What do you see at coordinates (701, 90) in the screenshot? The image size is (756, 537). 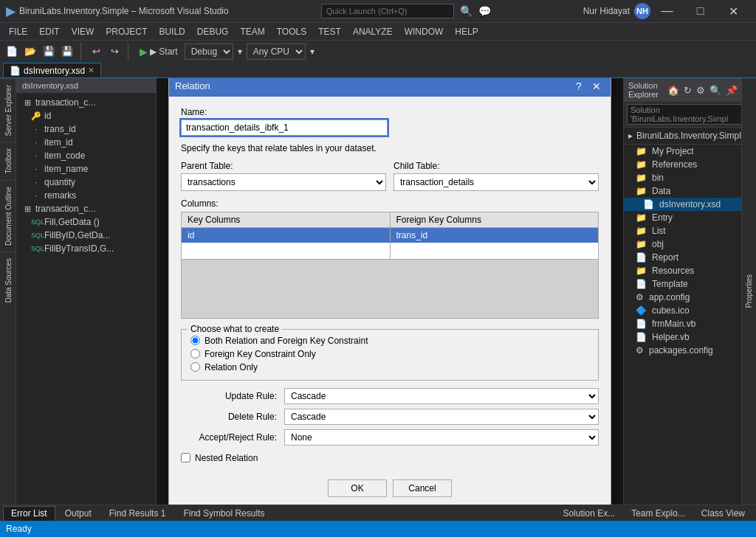 I see `sol-exp-props-btn: ⚙` at bounding box center [701, 90].